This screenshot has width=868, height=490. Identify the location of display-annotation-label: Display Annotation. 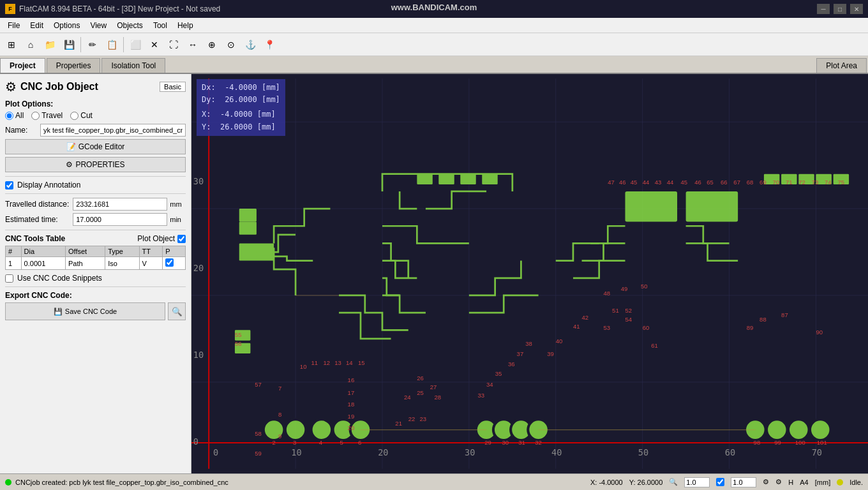
(49, 185).